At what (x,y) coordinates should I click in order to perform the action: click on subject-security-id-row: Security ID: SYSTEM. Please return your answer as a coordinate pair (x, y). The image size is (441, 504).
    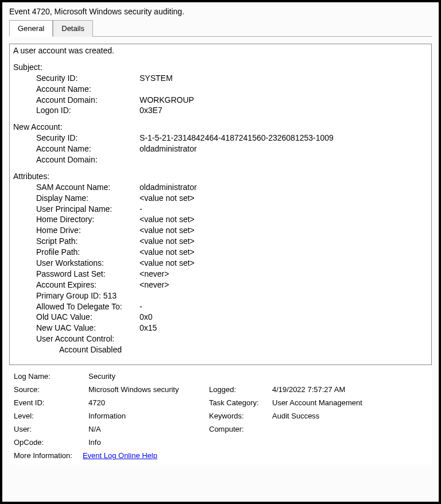
    Looking at the image, I should click on (220, 78).